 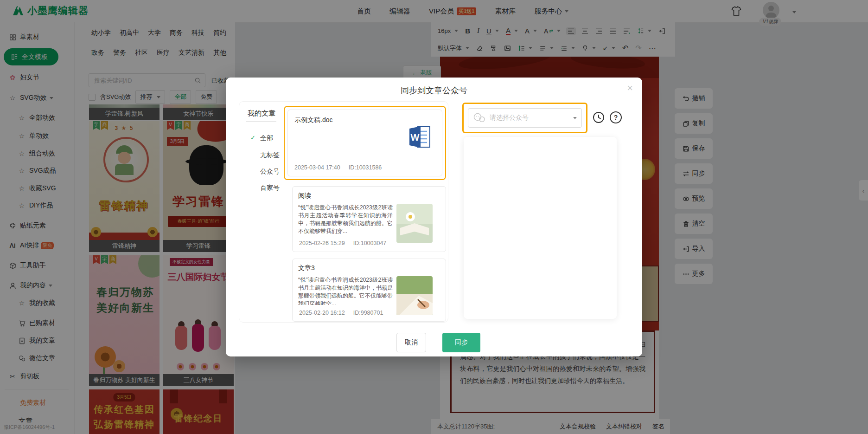 I want to click on article-id: ID:10031586, so click(x=365, y=168).